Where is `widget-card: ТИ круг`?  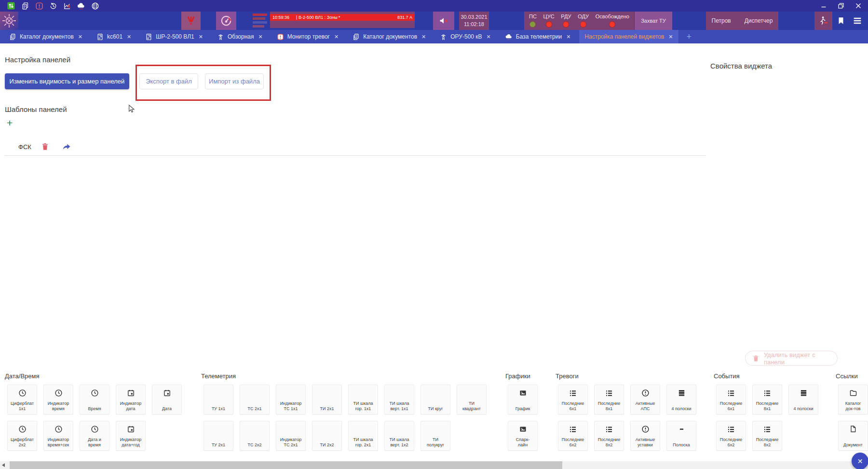
widget-card: ТИ круг is located at coordinates (435, 400).